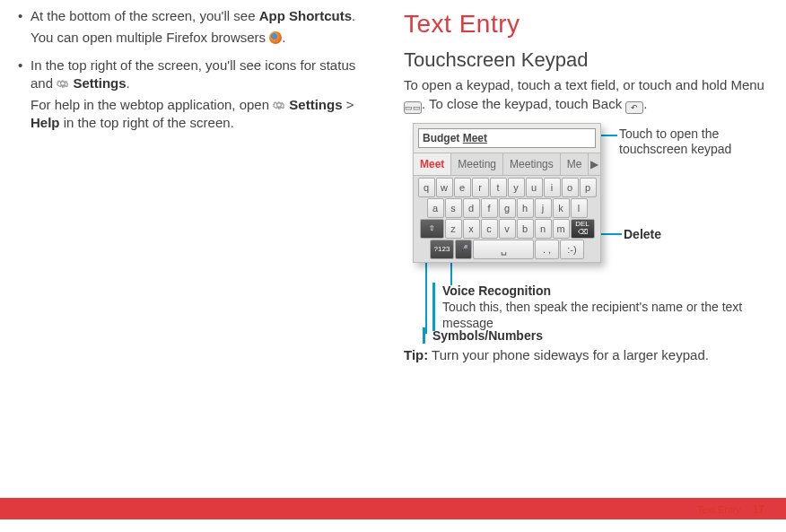 The height and width of the screenshot is (532, 786). What do you see at coordinates (634, 108) in the screenshot?
I see `back-icon: ↶` at bounding box center [634, 108].